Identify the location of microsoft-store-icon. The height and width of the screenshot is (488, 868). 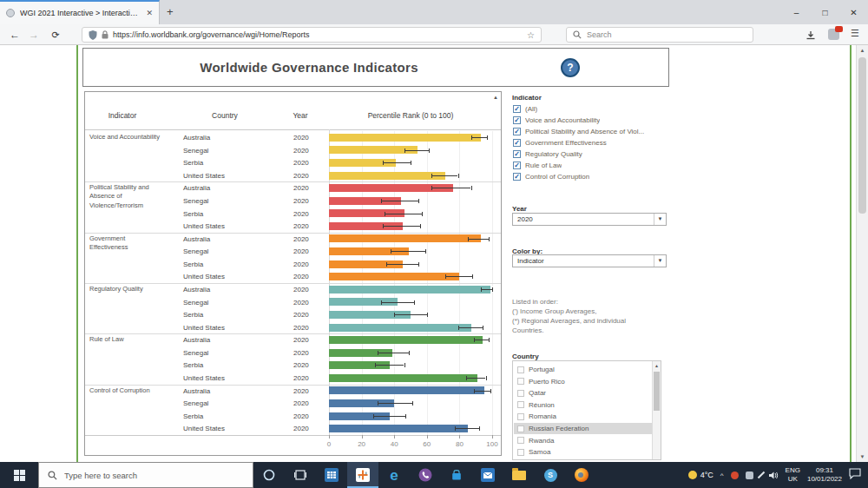
(457, 475).